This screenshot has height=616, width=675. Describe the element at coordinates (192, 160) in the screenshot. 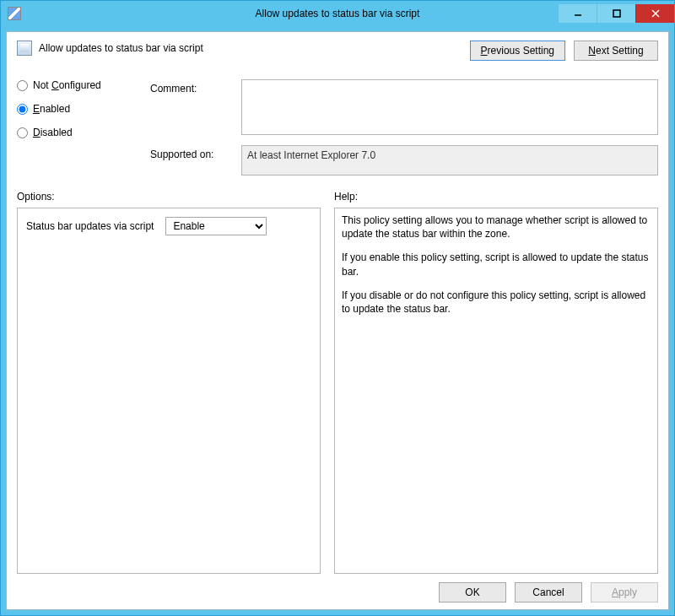

I see `supported-label: Supported on:` at that location.